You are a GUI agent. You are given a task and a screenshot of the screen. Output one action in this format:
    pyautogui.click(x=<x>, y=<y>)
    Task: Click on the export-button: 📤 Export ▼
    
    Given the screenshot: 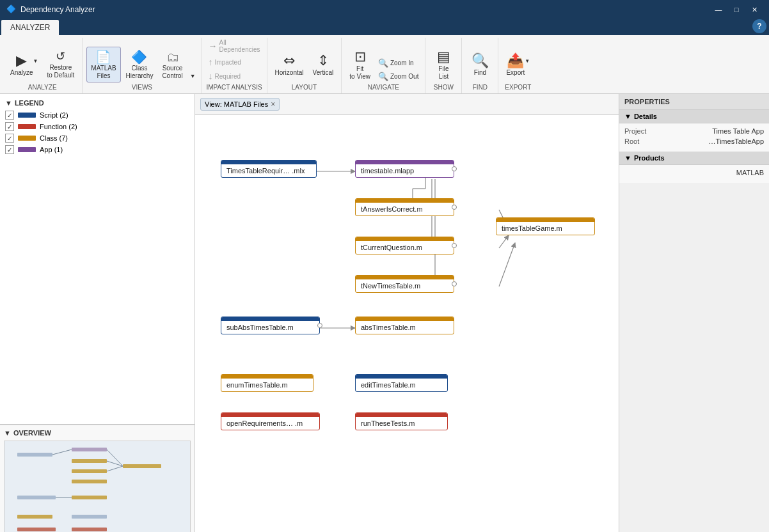 What is the action you would take?
    pyautogui.click(x=518, y=65)
    